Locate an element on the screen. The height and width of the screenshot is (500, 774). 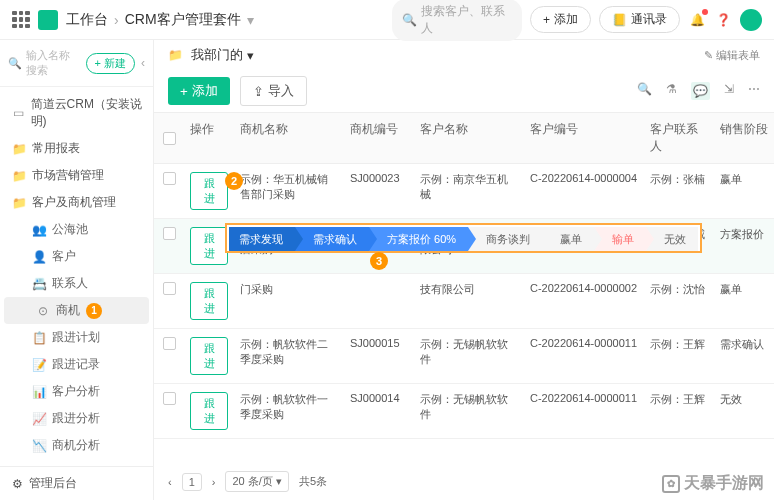
edit-form-link: ✎ 编辑表单 is located at coordinates (732, 56).